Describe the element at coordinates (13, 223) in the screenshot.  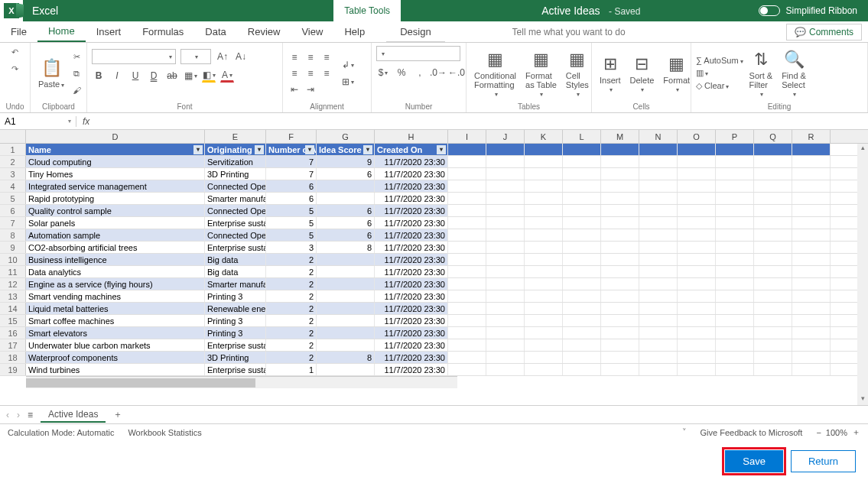
I see `row-header: 7` at that location.